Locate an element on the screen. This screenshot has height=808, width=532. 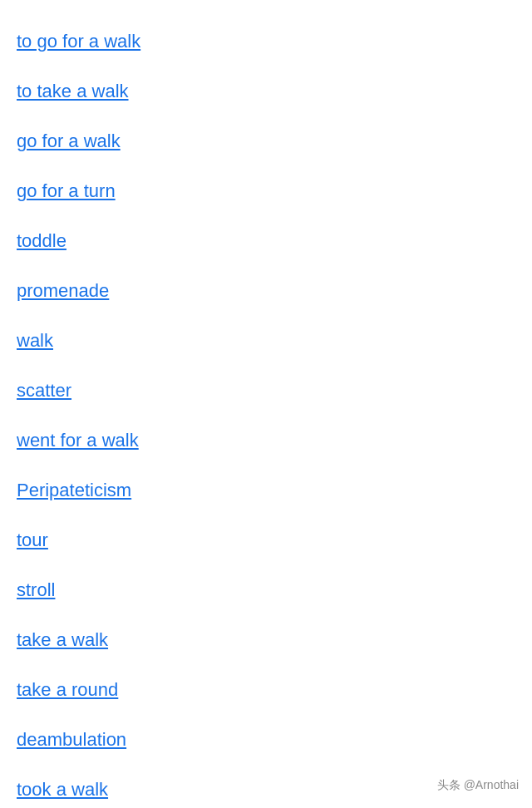
watermark: 头条 @Arnothai is located at coordinates (478, 786).